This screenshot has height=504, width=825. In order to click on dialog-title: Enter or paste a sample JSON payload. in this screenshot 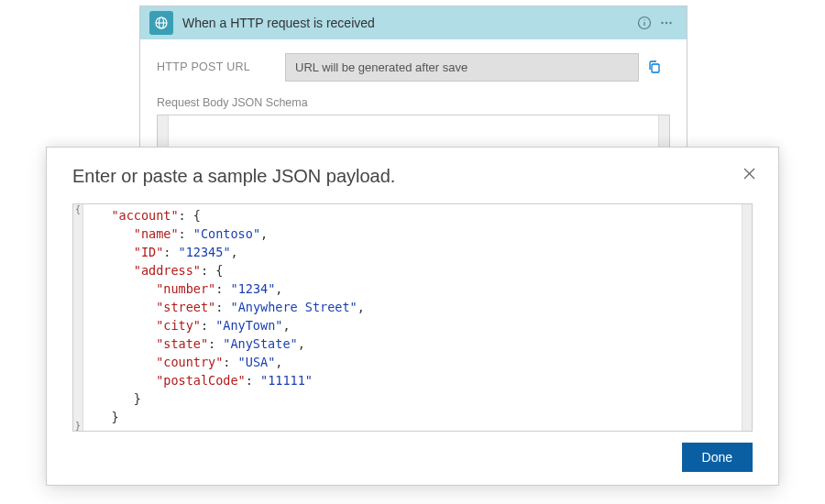, I will do `click(412, 176)`.